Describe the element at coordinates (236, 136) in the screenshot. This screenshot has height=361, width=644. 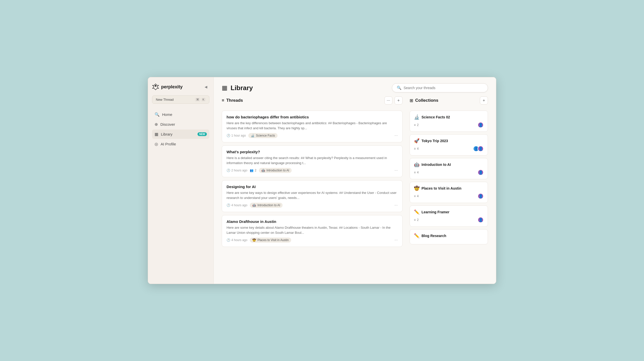
I see `thread-time: 🕐 1 hour ago` at that location.